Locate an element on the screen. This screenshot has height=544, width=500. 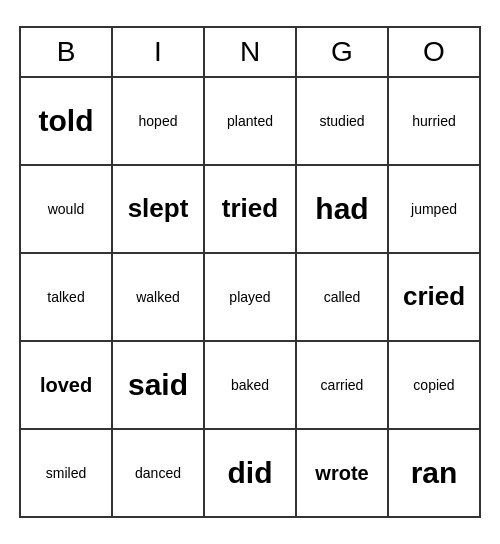
bingo-cell-1-1: slept is located at coordinates (159, 210).